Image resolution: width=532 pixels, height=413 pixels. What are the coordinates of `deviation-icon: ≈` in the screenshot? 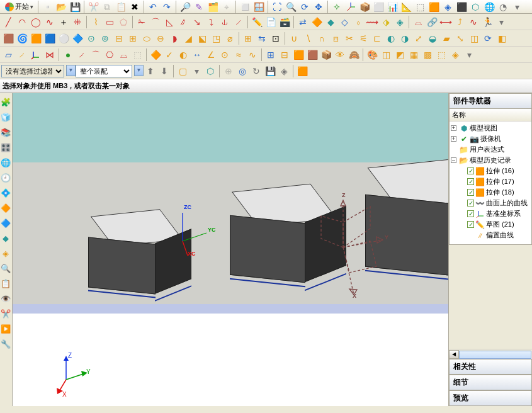 It's located at (239, 55).